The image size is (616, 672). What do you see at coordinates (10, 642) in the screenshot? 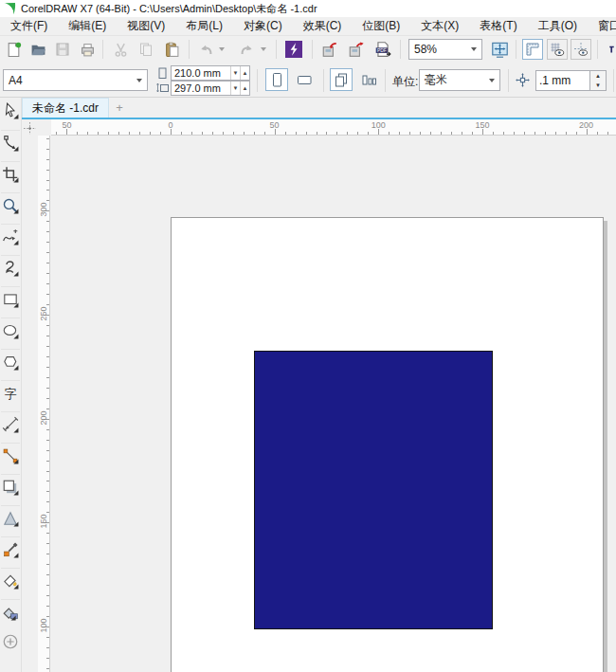
I see `quick-customize-button` at bounding box center [10, 642].